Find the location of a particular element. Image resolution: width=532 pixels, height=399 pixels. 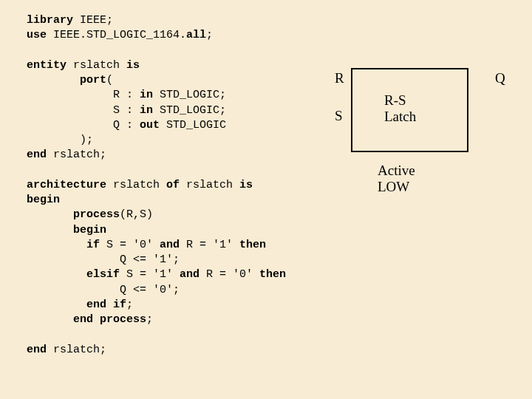

port-s-label: S is located at coordinates (338, 116).